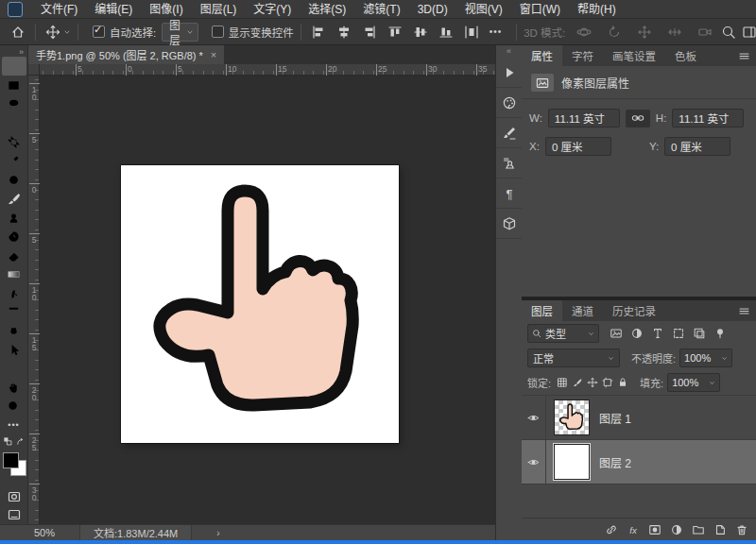 This screenshot has height=544, width=756. Describe the element at coordinates (14, 515) in the screenshot. I see `screen-mode-button` at that location.